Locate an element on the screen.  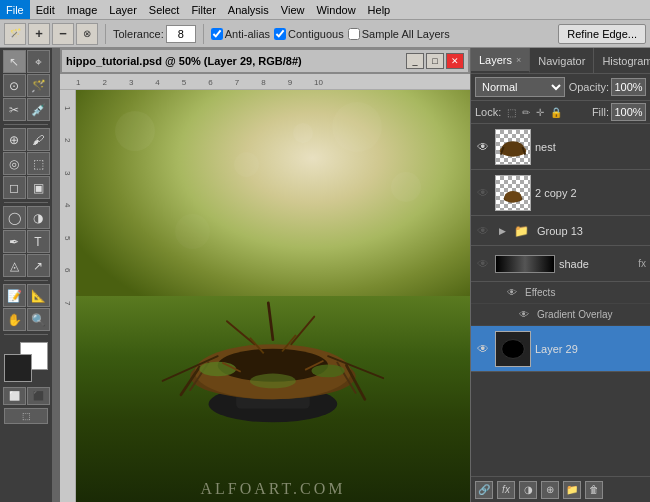
layer-name-shade: shade is located at coordinates (596, 264).